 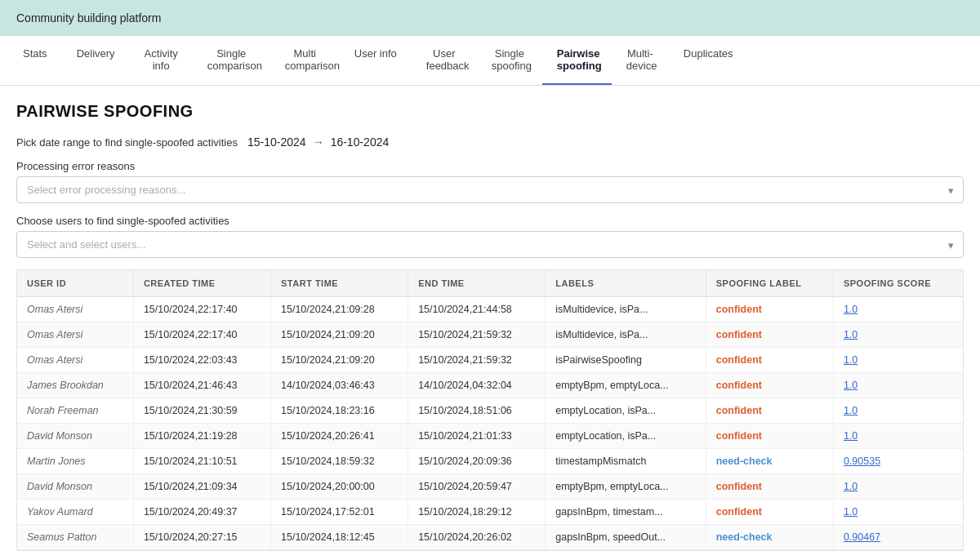 I want to click on col-user-id: USER ID, so click(x=75, y=284).